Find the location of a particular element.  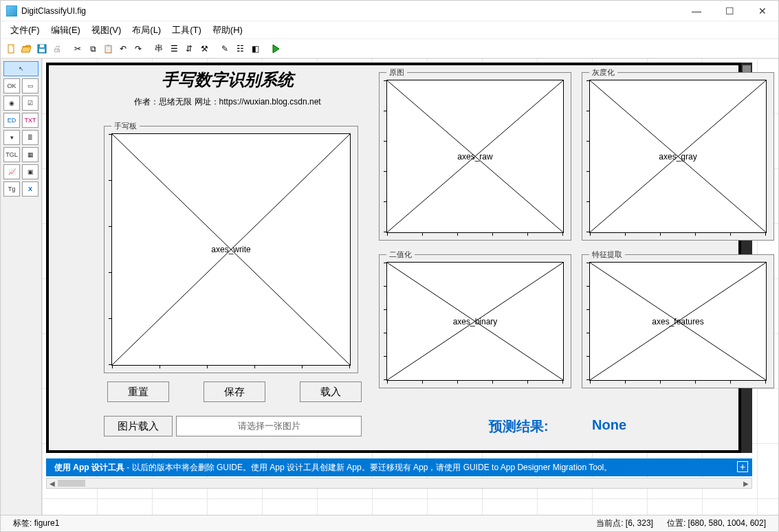

status-current-point: 当前点: [4, 222] is located at coordinates (624, 524).